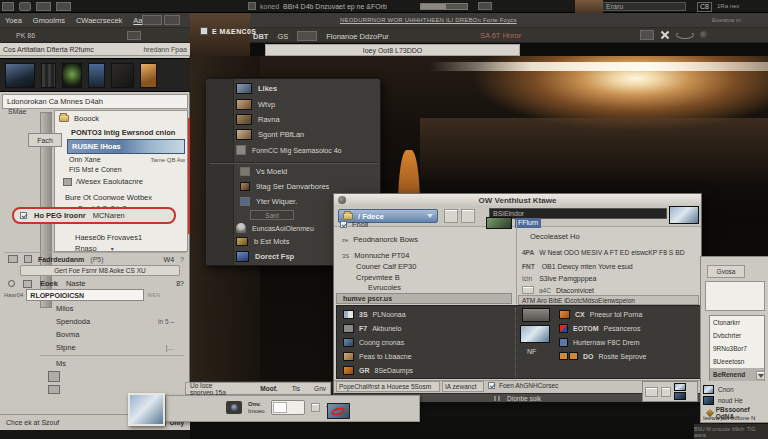 This screenshot has width=768, height=439. What do you see at coordinates (384, 288) in the screenshot?
I see `tree-item: Evrucoles` at bounding box center [384, 288].